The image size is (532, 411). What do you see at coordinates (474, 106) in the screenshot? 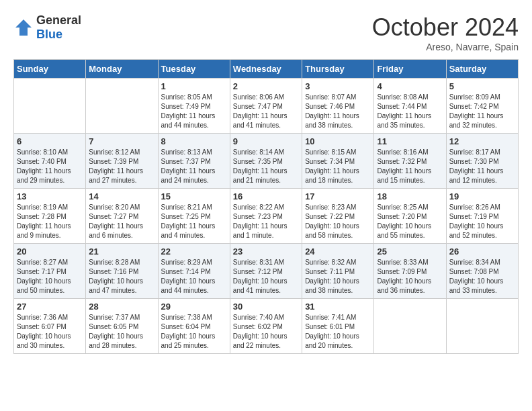
I see `sunset: Sunset: 7:42 PM` at bounding box center [474, 106].